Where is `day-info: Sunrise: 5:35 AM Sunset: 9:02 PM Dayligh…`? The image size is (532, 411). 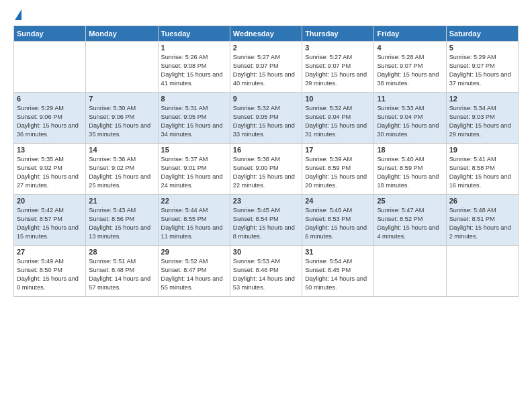
day-info: Sunrise: 5:35 AM Sunset: 9:02 PM Dayligh… is located at coordinates (50, 173).